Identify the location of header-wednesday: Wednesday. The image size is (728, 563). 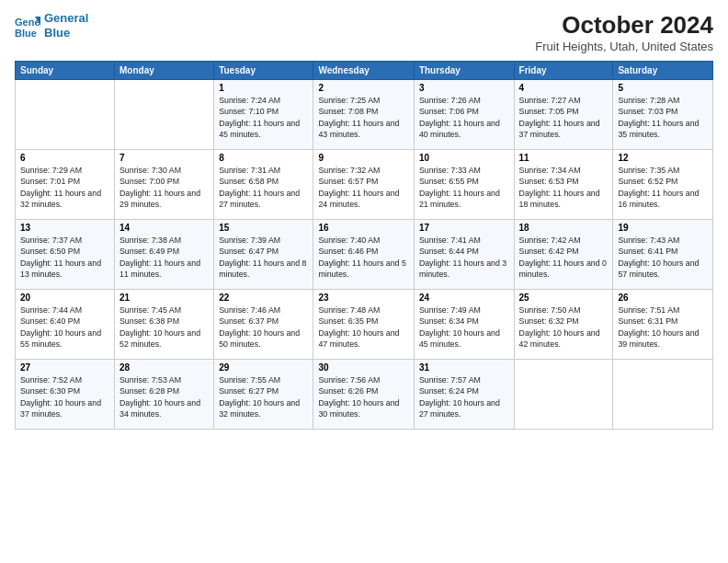
(364, 71).